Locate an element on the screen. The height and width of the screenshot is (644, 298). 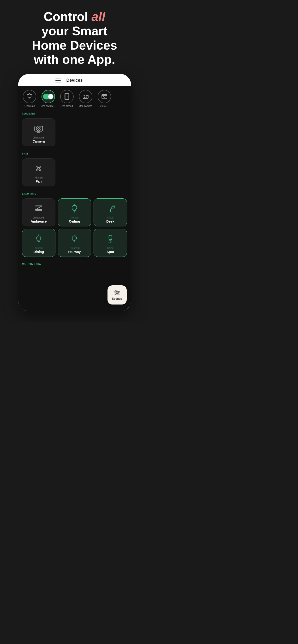
device-fan-kitchen: Kitchen Fan is located at coordinates (39, 172).